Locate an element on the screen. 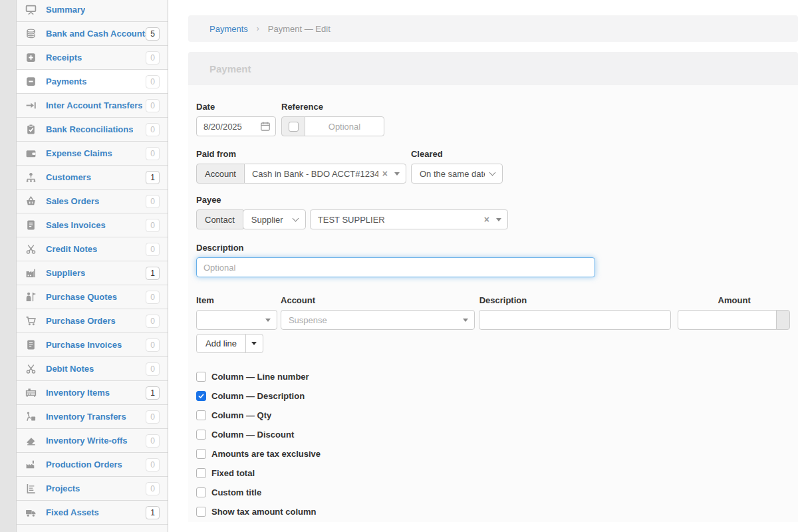  option-row-fixed-total: Fixed total is located at coordinates (493, 473).